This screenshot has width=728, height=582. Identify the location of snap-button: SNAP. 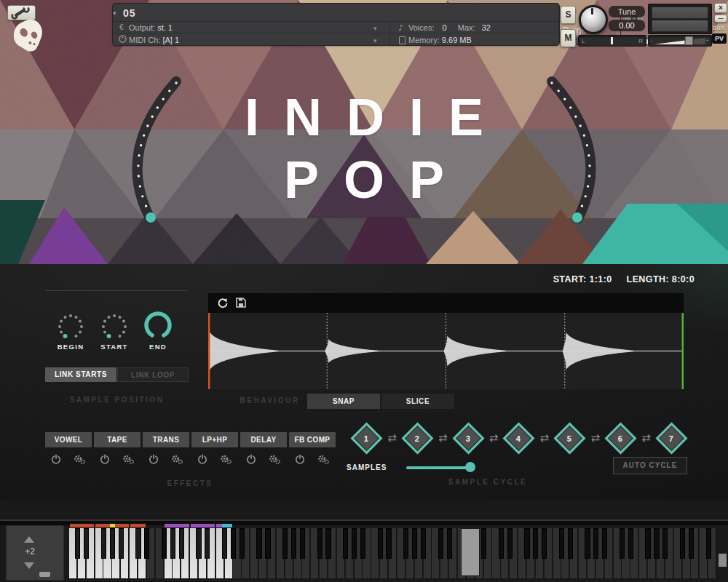
(344, 402).